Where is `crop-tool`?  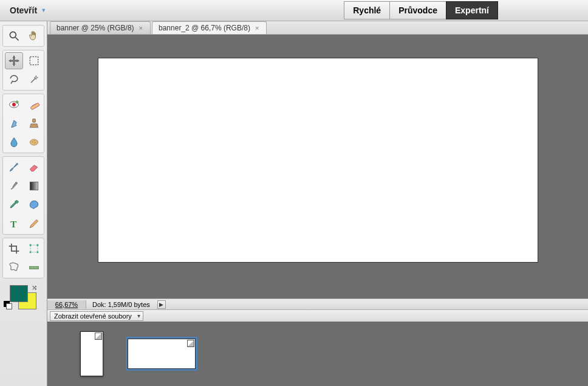
crop-tool is located at coordinates (14, 249).